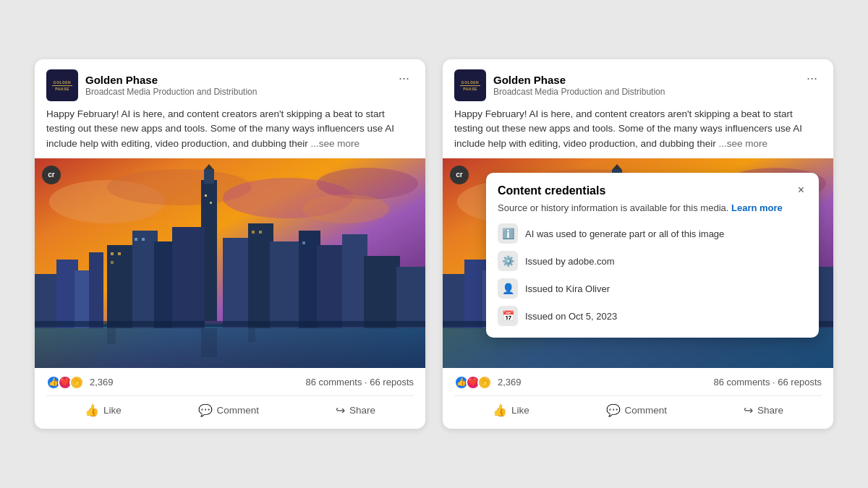 This screenshot has width=868, height=488. What do you see at coordinates (579, 93) in the screenshot?
I see `profile-subtitle-2: Broadcast Media Production and Distribut…` at bounding box center [579, 93].